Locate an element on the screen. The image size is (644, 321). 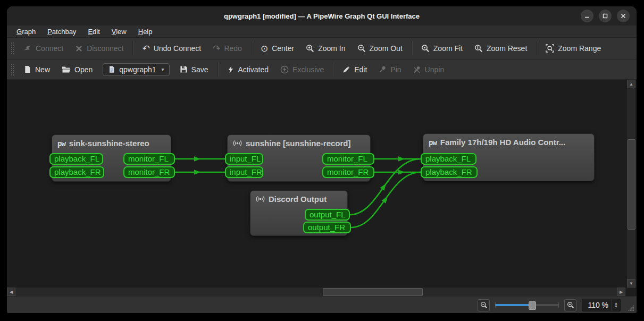
exclusive-button: Exclusive is located at coordinates (302, 69).